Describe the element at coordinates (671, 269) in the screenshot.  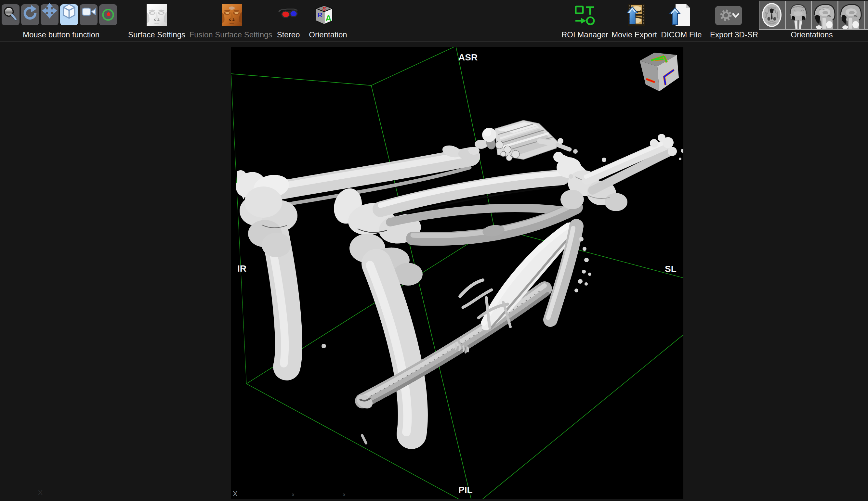
I see `svg-text: SL` at that location.